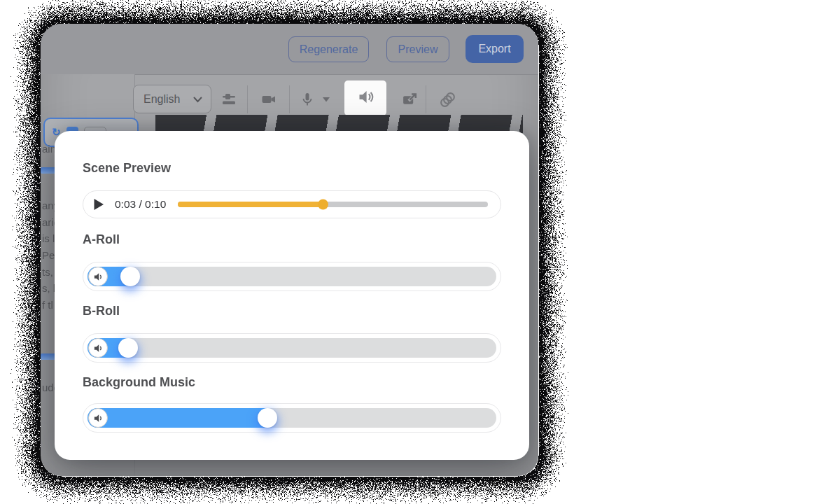  Describe the element at coordinates (333, 204) in the screenshot. I see `seek-bar` at that location.